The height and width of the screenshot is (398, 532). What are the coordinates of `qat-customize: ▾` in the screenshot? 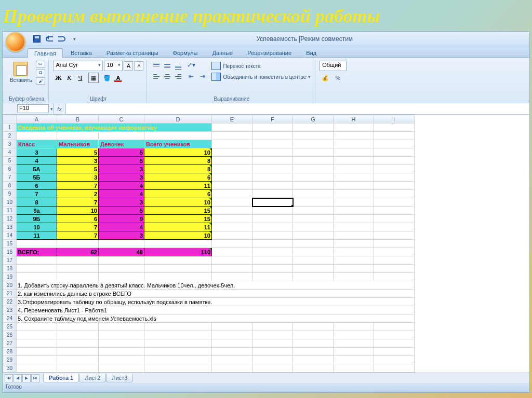 It's located at (74, 39).